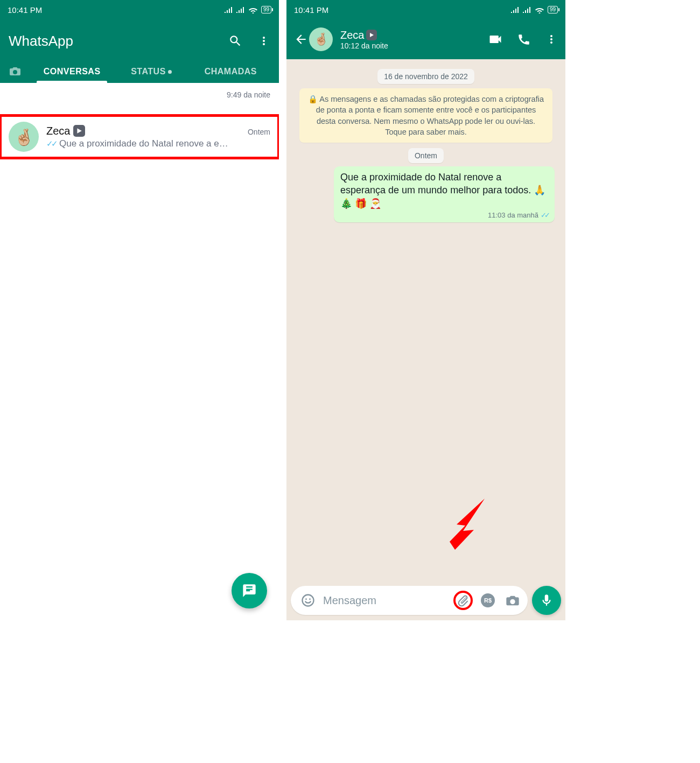 The image size is (700, 763). Describe the element at coordinates (144, 144) in the screenshot. I see `chat-preview-text: Que a proximidade do Natal renove a e…` at that location.